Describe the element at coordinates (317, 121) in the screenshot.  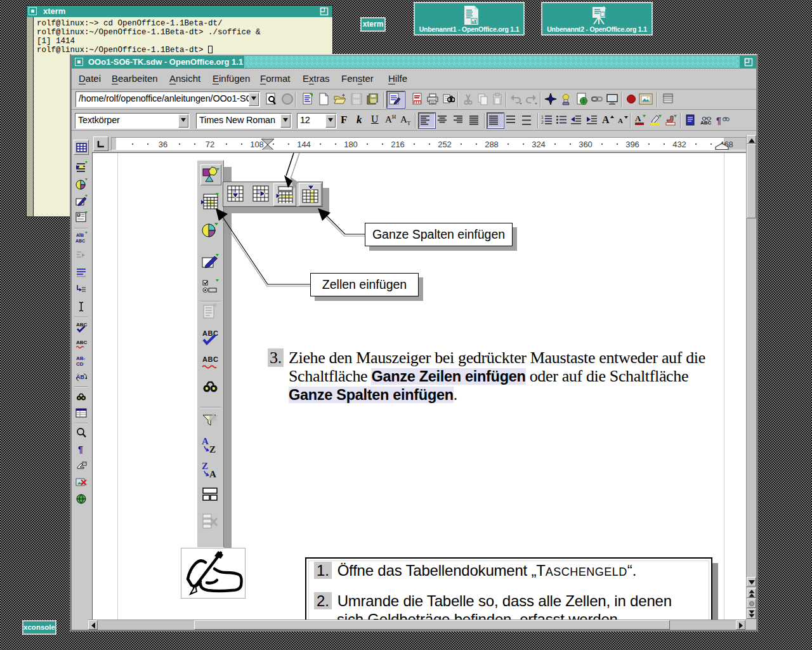
I see `font-size-combobox: 12` at that location.